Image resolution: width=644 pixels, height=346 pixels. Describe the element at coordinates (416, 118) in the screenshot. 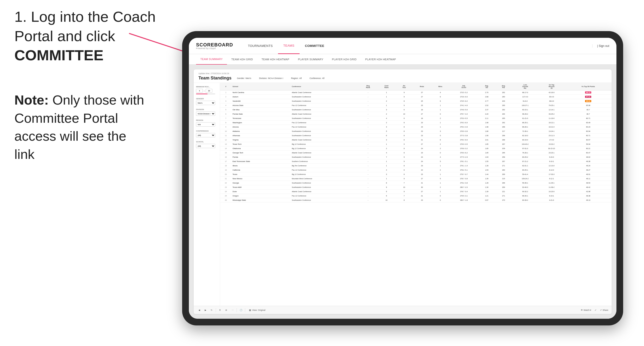

I see `table-row: 7 Tennessee Southeastern Conference - 4 …` at that location.